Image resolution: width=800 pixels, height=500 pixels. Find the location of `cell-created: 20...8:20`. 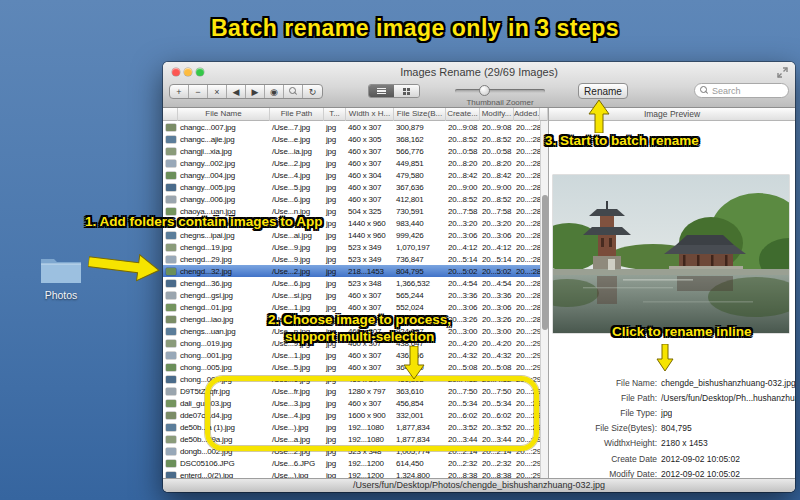

cell-created: 20...8:20 is located at coordinates (463, 164).